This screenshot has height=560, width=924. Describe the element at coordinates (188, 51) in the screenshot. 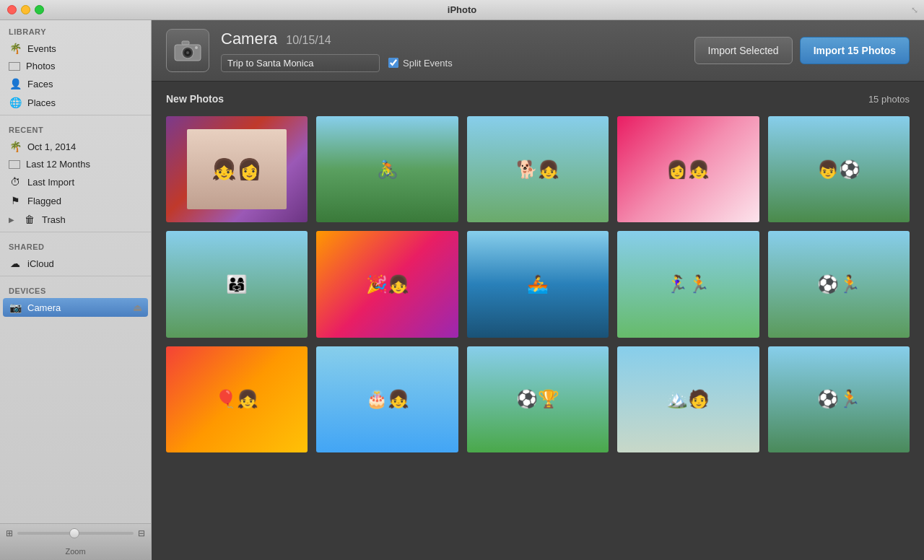

I see `camera-icon-wrap` at that location.